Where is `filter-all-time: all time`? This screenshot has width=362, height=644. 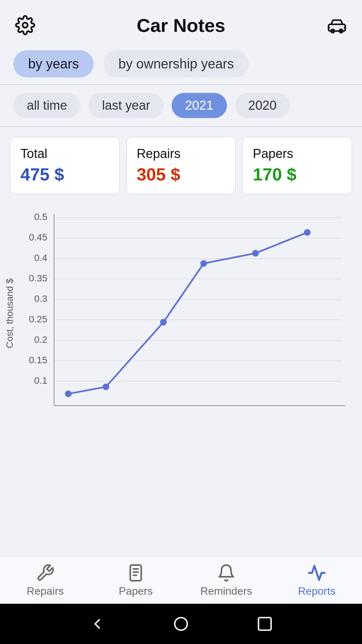 filter-all-time: all time is located at coordinates (47, 105).